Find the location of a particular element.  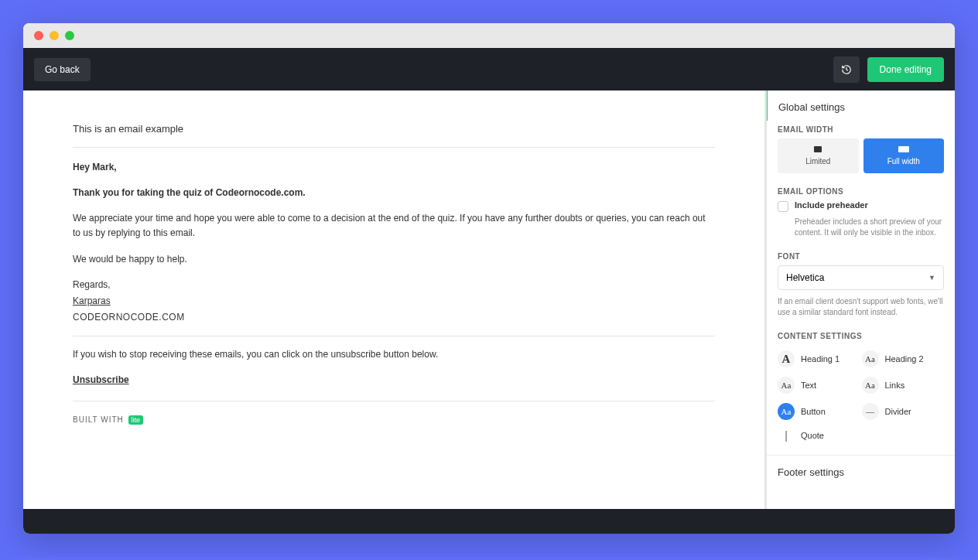

preheader-checkbox is located at coordinates (783, 207).